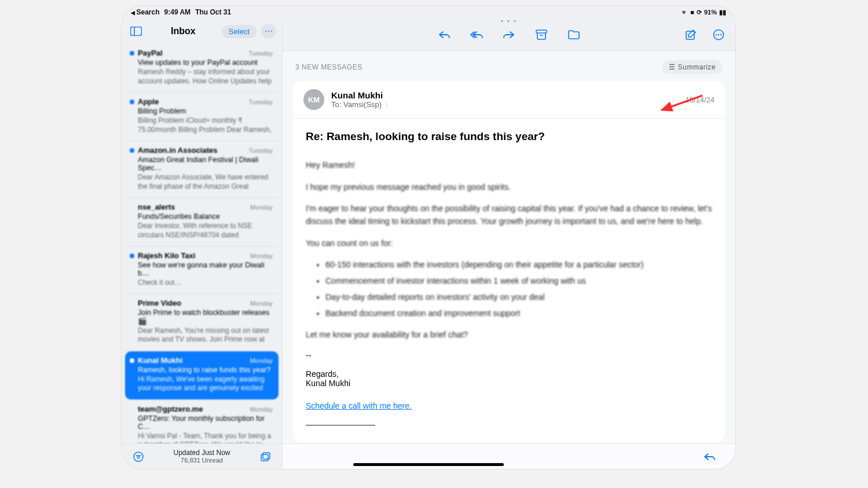 The width and height of the screenshot is (868, 488). I want to click on reply-icon, so click(444, 35).